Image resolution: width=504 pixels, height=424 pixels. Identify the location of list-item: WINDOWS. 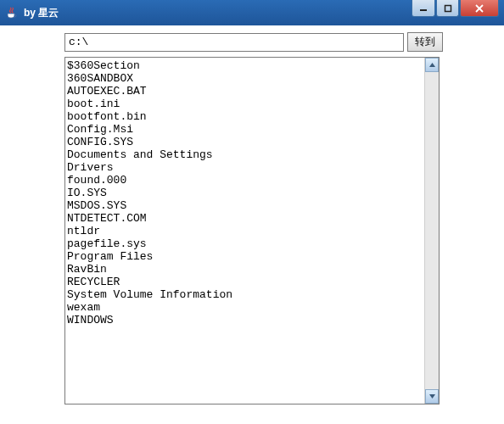
(244, 321).